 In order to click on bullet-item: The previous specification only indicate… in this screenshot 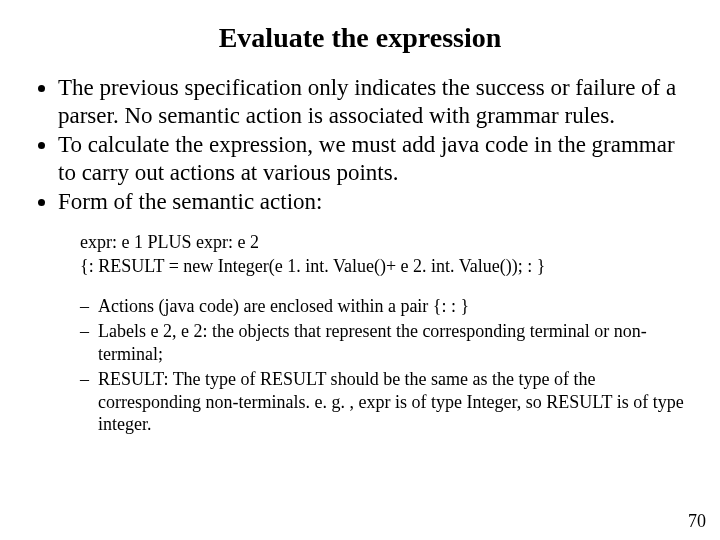, I will do `click(374, 102)`.